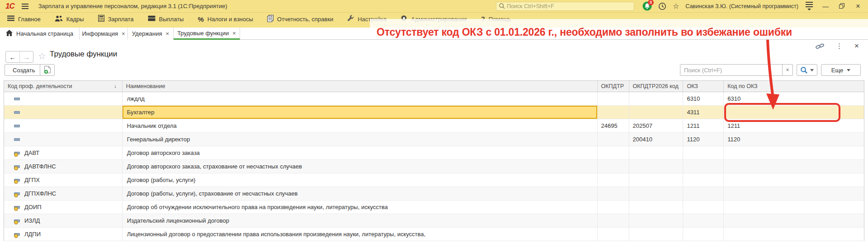  Describe the element at coordinates (820, 46) in the screenshot. I see `get-link-icon` at that location.